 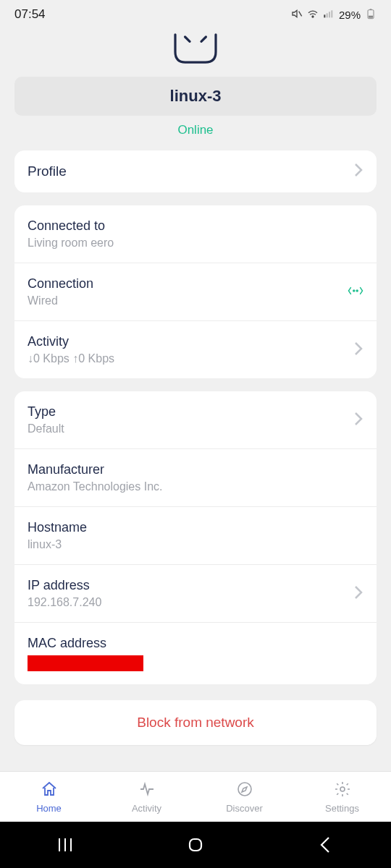 What do you see at coordinates (196, 243) in the screenshot?
I see `connected-to-value: Living room eero` at bounding box center [196, 243].